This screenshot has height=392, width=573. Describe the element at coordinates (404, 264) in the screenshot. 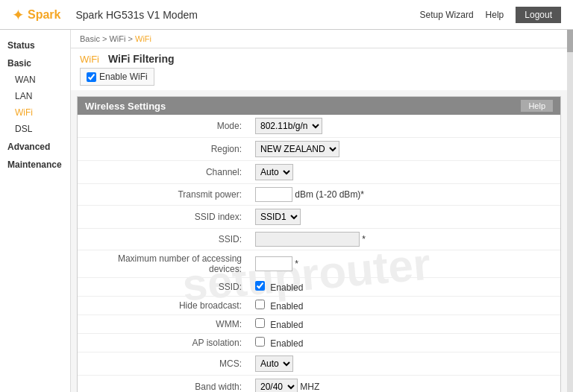

I see `max-devices-value: 16 *` at that location.